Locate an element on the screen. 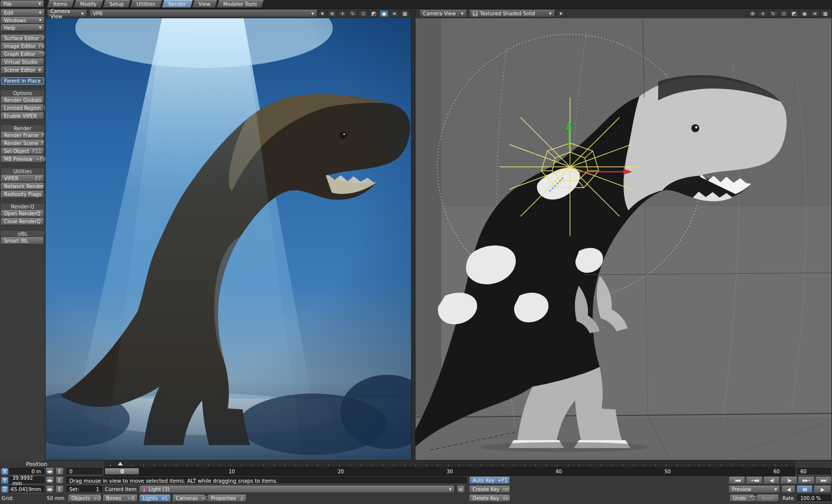 The width and height of the screenshot is (832, 504). rate-field: 100.0 % is located at coordinates (814, 498).